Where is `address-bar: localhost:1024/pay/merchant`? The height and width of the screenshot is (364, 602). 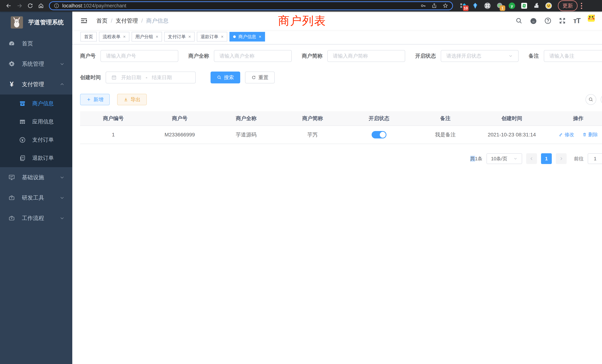
address-bar: localhost:1024/pay/merchant is located at coordinates (251, 6).